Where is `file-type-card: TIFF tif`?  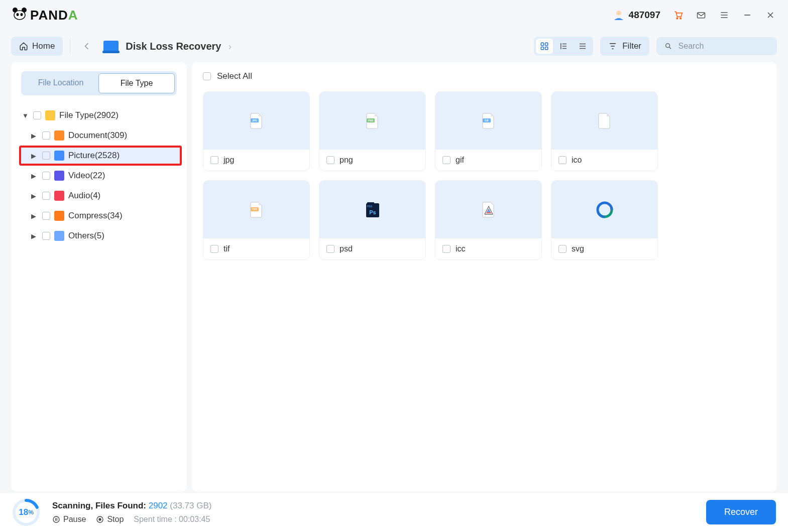
file-type-card: TIFF tif is located at coordinates (256, 220).